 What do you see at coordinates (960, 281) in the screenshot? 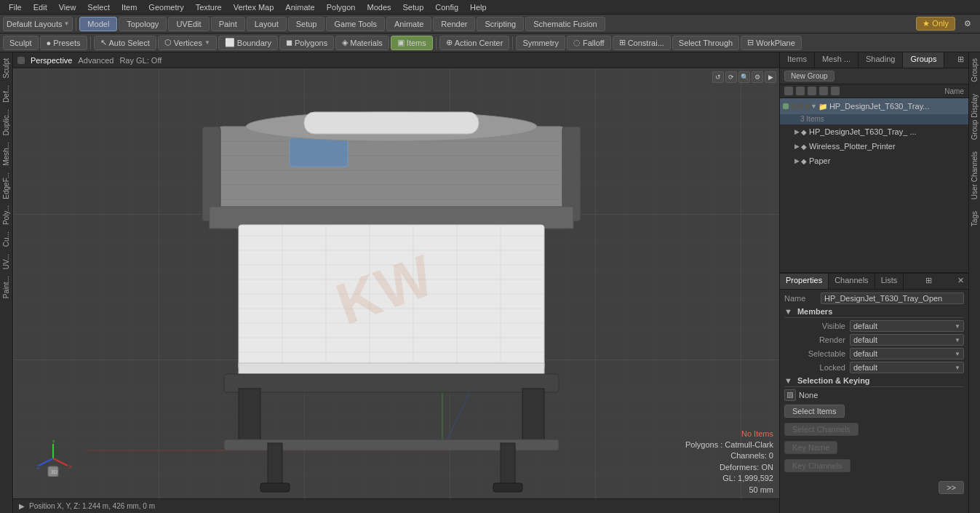
I see `props-close-icon: ✕` at bounding box center [960, 281].